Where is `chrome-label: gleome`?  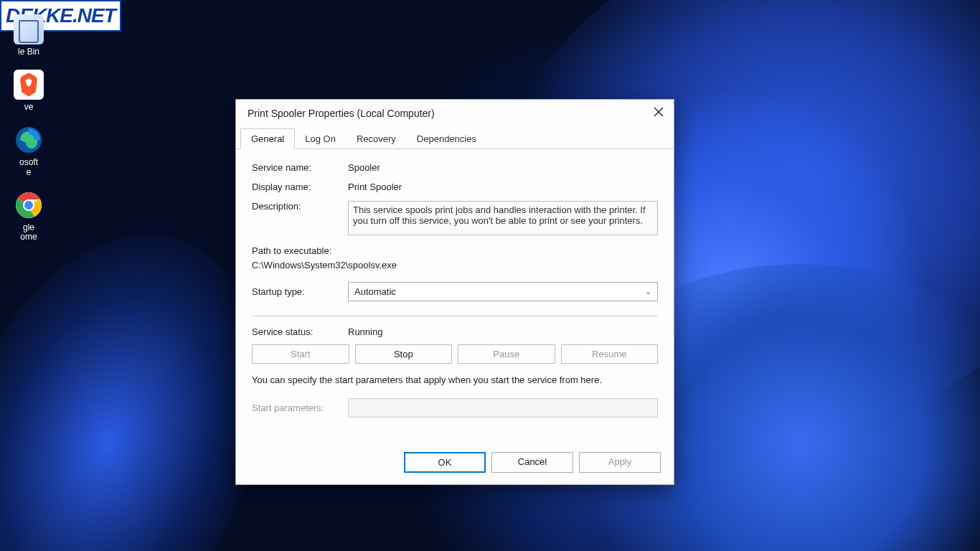 chrome-label: gleome is located at coordinates (29, 232).